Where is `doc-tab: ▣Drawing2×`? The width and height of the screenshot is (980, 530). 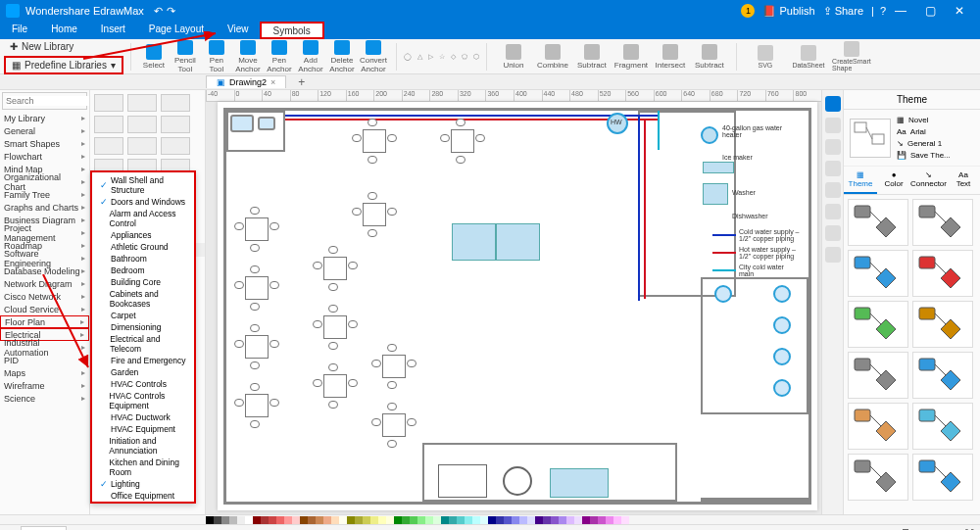 doc-tab: ▣Drawing2× is located at coordinates (246, 82).